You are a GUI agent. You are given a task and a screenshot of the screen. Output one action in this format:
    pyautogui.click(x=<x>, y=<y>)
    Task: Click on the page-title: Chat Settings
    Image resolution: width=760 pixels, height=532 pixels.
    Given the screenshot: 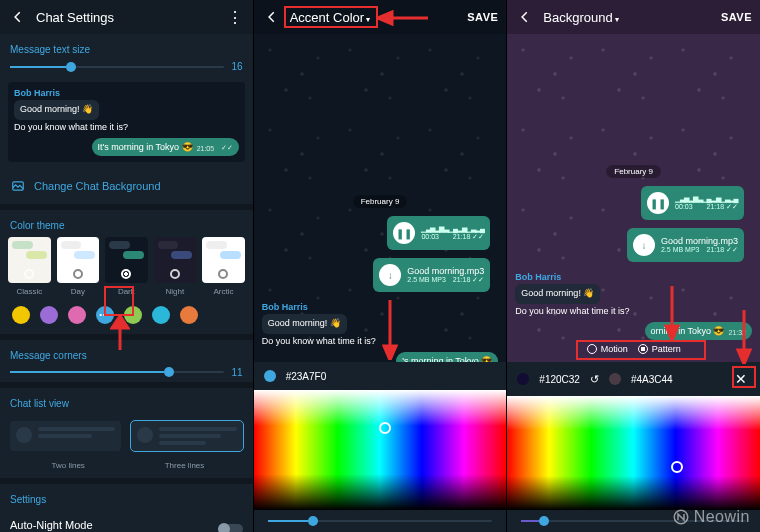 What is the action you would take?
    pyautogui.click(x=130, y=18)
    